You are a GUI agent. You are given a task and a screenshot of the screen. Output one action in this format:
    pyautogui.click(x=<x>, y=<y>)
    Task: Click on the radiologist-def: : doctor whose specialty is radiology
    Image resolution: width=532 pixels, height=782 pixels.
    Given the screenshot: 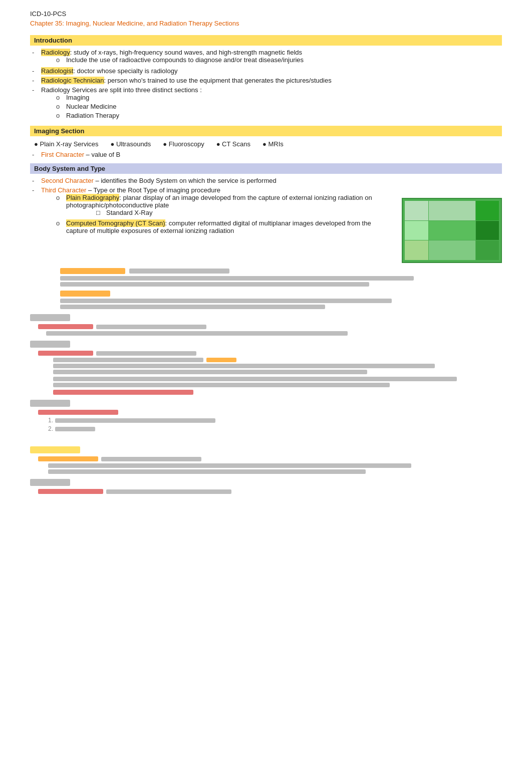 What is the action you would take?
    pyautogui.click(x=125, y=71)
    